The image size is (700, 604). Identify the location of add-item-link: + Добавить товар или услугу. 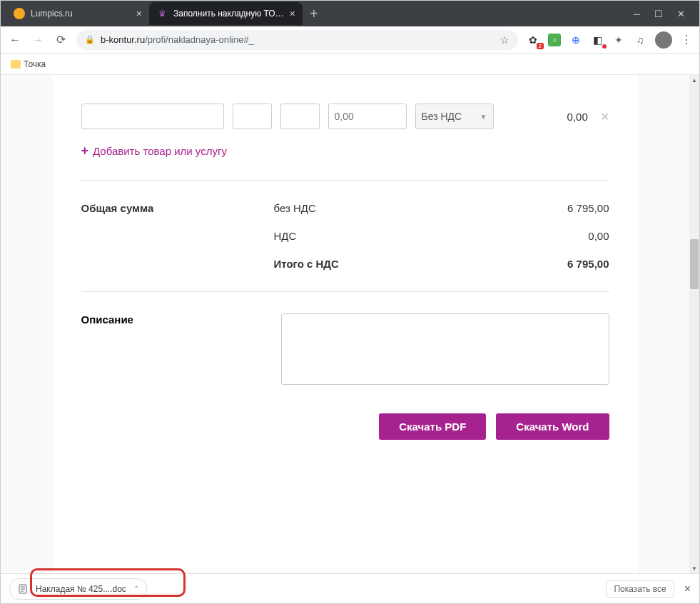
(345, 151).